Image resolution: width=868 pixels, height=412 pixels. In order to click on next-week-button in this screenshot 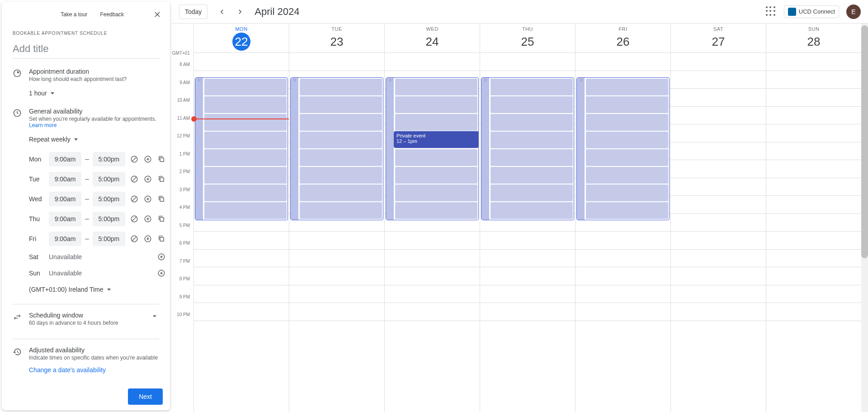, I will do `click(240, 12)`.